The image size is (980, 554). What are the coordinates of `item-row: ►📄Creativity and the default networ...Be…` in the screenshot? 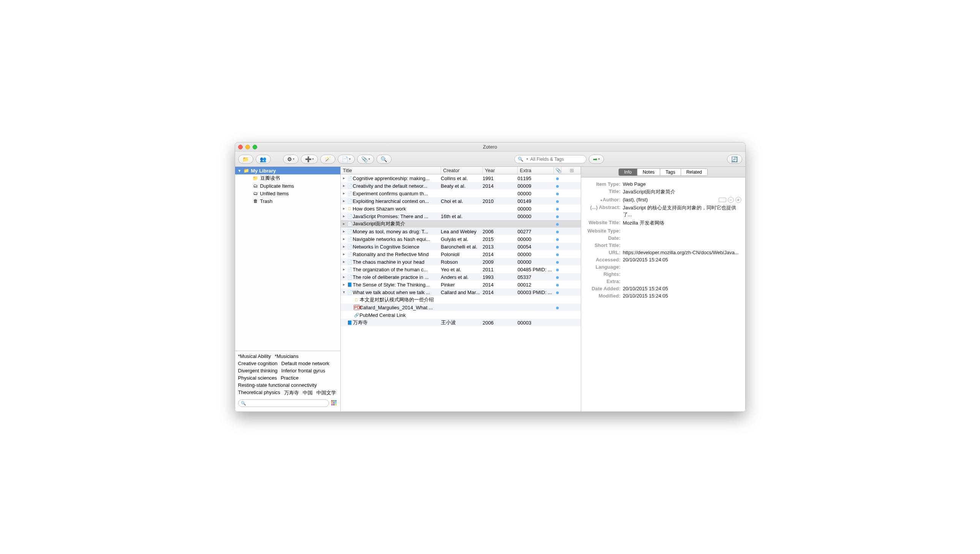 It's located at (461, 186).